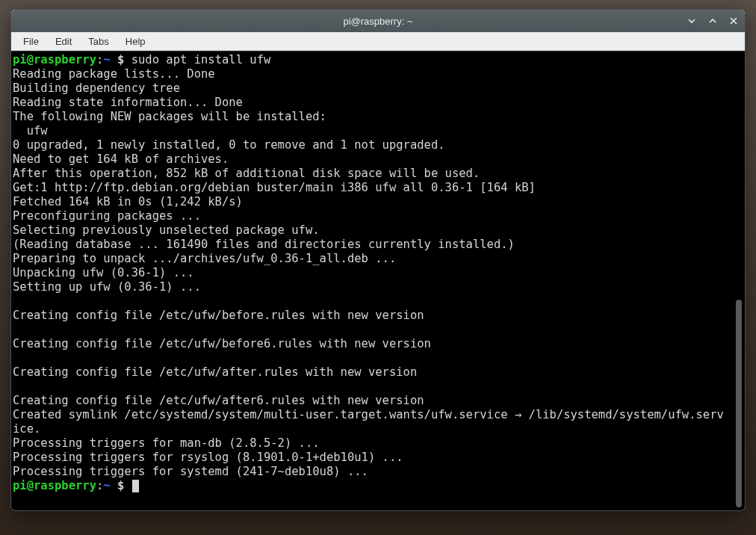 Image resolution: width=756 pixels, height=535 pixels. I want to click on terminal-line: Preconfiguring packages ..., so click(378, 217).